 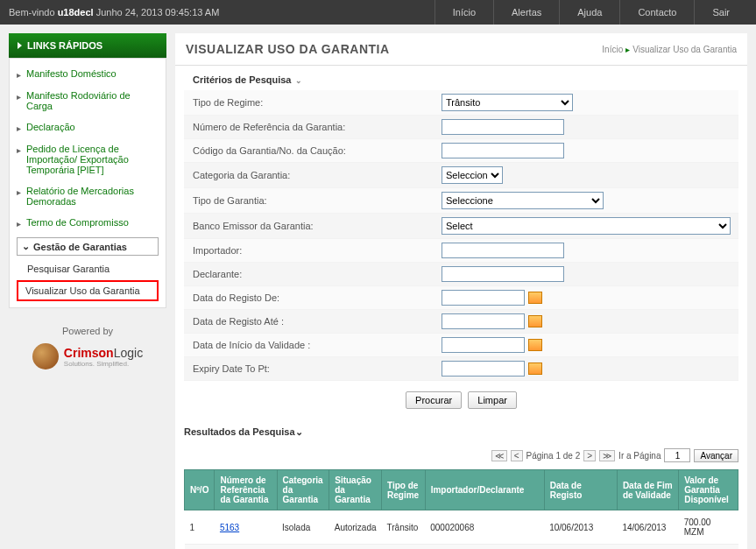 What do you see at coordinates (461, 510) in the screenshot?
I see `results-table: Nº/O Número de Referência da Garantia Ca…` at bounding box center [461, 510].